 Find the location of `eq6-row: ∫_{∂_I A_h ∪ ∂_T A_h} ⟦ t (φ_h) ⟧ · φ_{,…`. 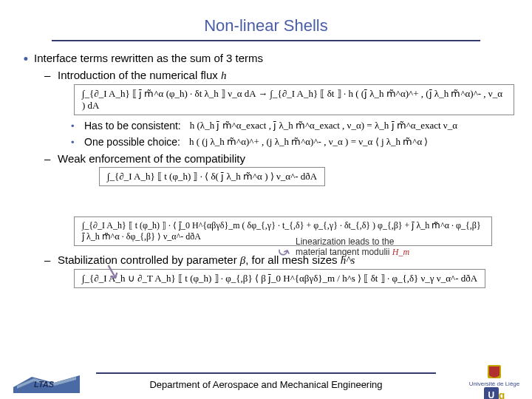

eq6-row: ∫_{∂_I A_h ∪ ∂_T A_h} ⟦ t (φ_h) ⟧ · φ_{,… is located at coordinates (294, 279).